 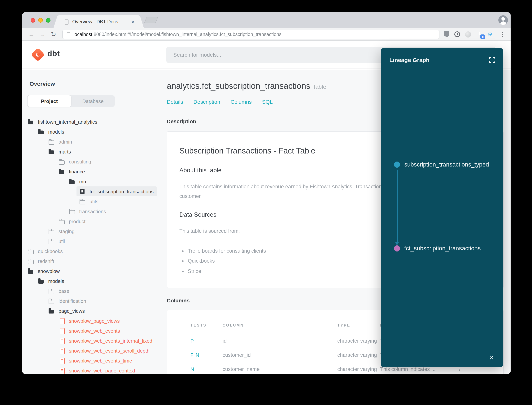 What do you see at coordinates (97, 271) in the screenshot?
I see `tree-item: snowplow` at bounding box center [97, 271].